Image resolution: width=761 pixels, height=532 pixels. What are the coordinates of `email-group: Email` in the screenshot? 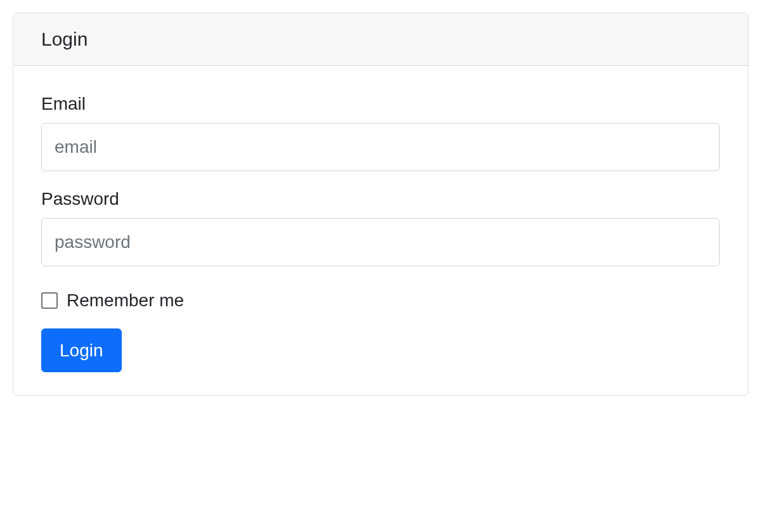 It's located at (380, 133).